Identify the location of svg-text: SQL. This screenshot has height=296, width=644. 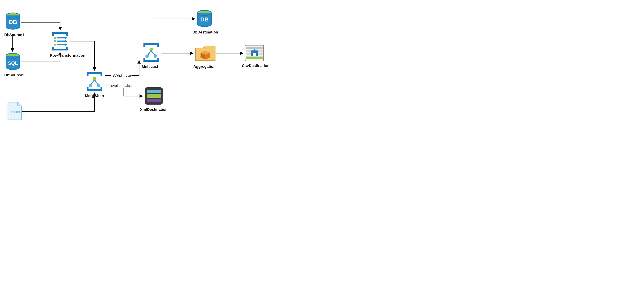
(13, 63).